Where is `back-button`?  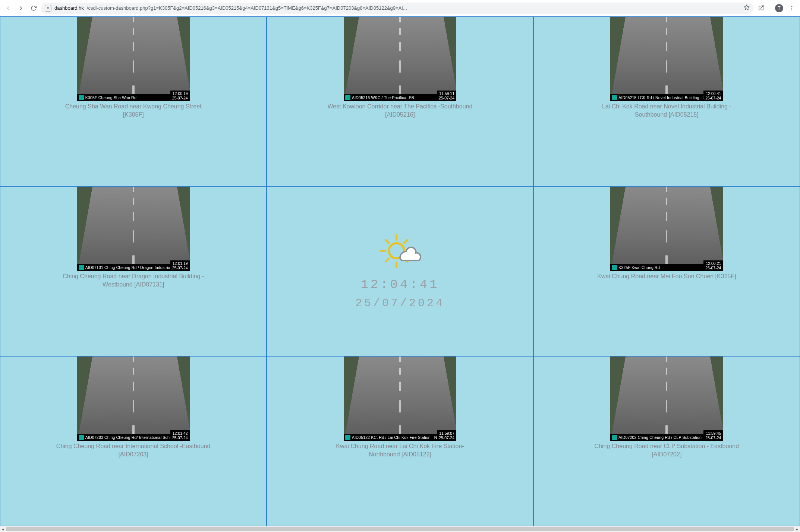
back-button is located at coordinates (8, 8).